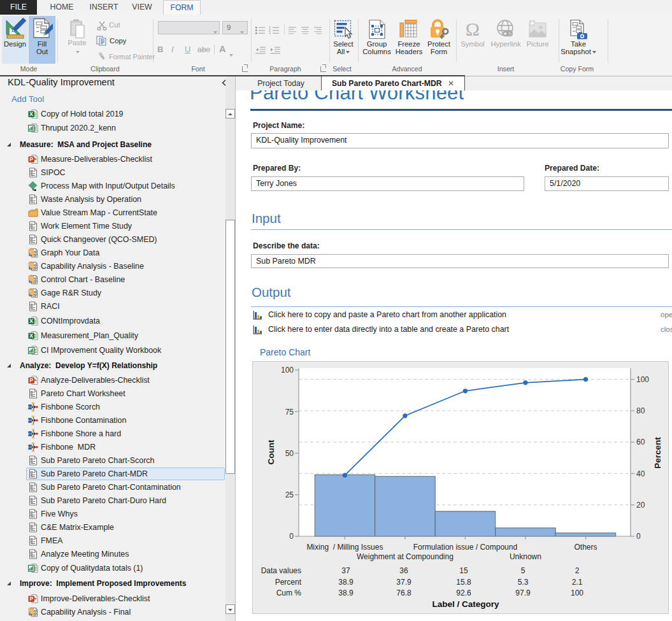  Describe the element at coordinates (473, 29) in the screenshot. I see `svg-text: Ω` at that location.